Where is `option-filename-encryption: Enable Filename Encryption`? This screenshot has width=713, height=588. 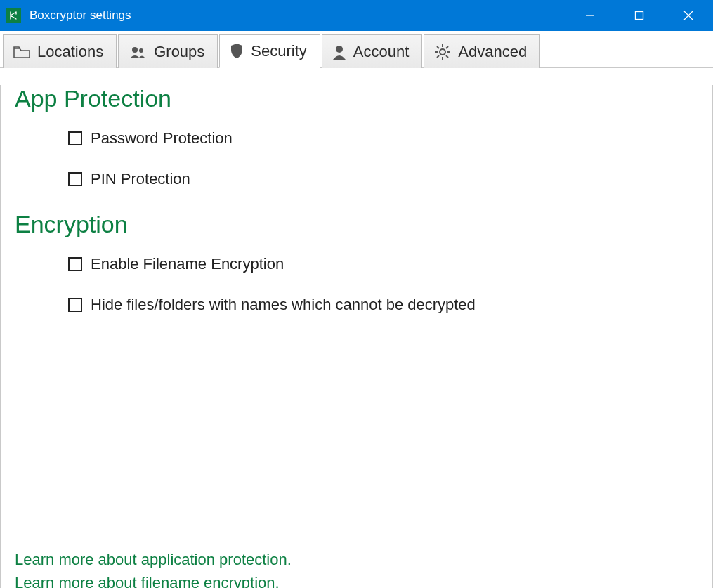 option-filename-encryption: Enable Filename Encryption is located at coordinates (384, 264).